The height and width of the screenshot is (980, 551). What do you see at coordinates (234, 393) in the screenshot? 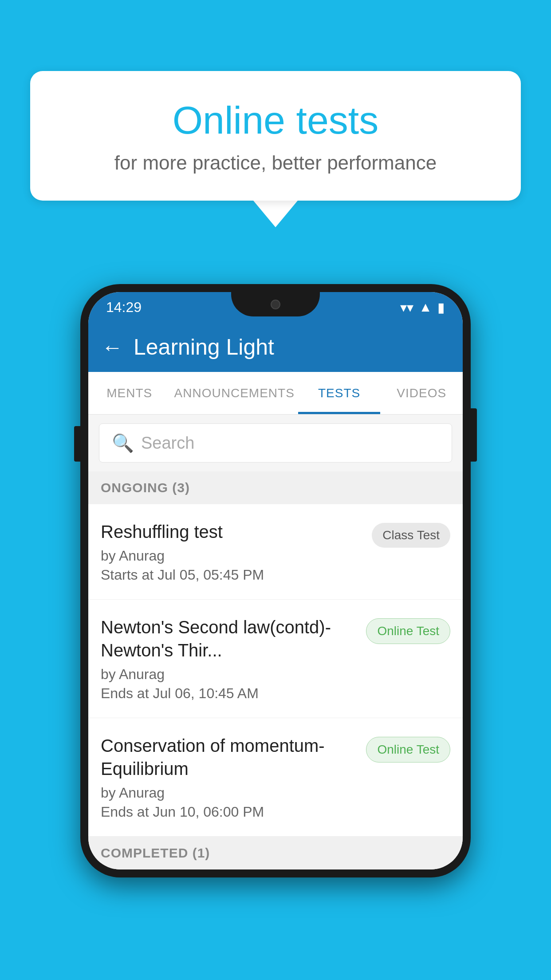
I see `tab-announcements: ANNOUNCEMENTS` at bounding box center [234, 393].